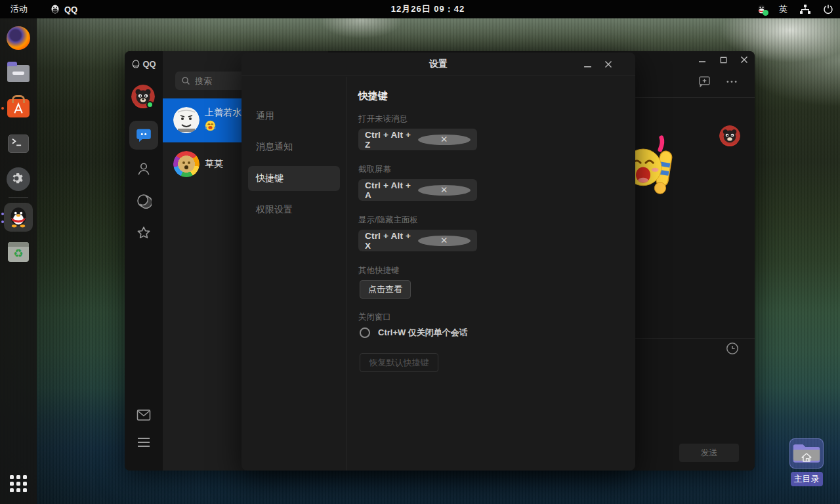  Describe the element at coordinates (186, 164) in the screenshot. I see `chat-avatar-rainbow-doge` at that location.